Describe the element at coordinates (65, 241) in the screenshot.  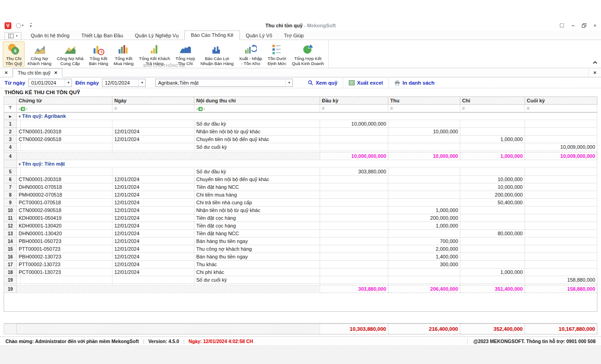
I see `cell-chungtu: PBH00001-050723` at that location.